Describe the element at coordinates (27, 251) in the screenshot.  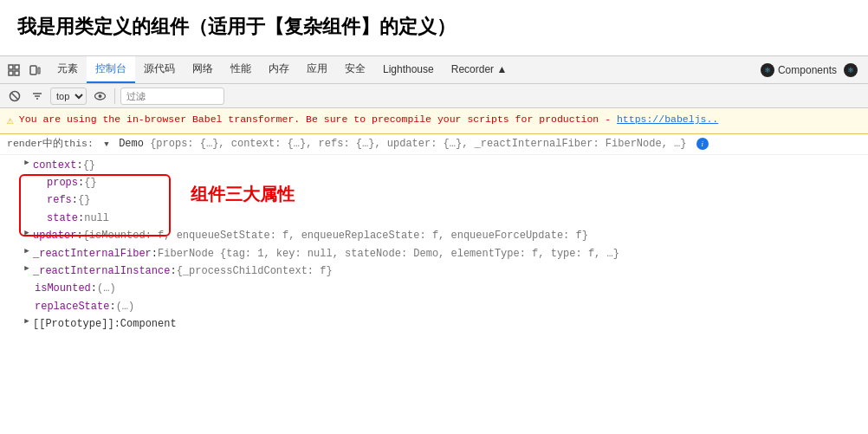
I see `fiber-triangle` at that location.